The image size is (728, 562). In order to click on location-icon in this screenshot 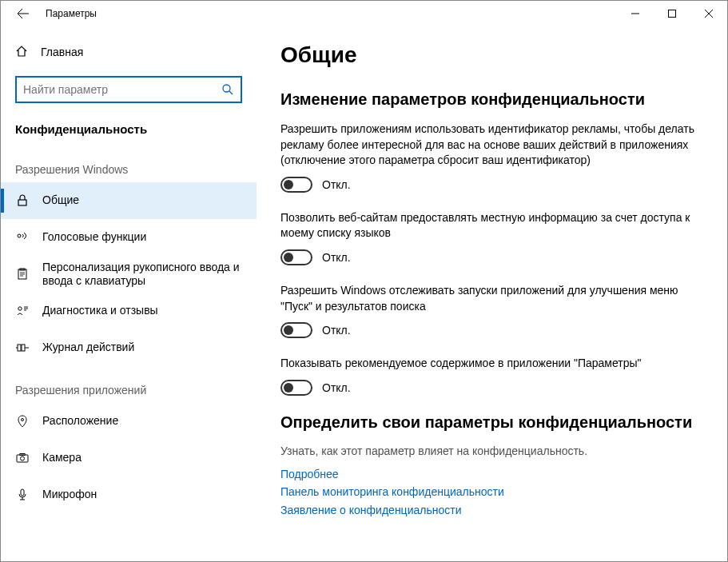, I will do `click(22, 421)`.